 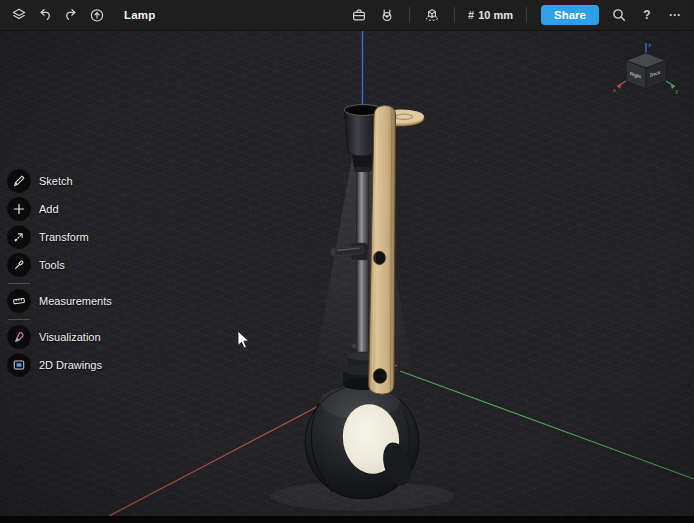 I want to click on sidebar-item-transform: Transform, so click(x=60, y=237).